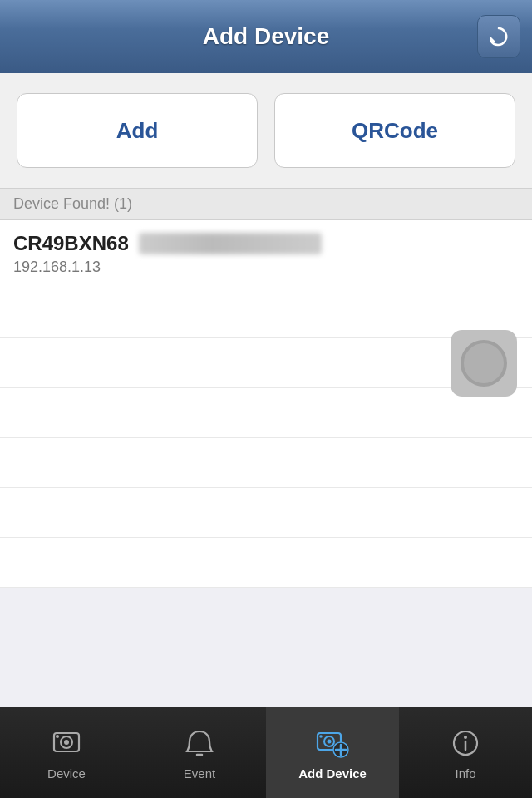 This screenshot has width=532, height=798. What do you see at coordinates (66, 773) in the screenshot?
I see `tab-device-label: Device` at bounding box center [66, 773].